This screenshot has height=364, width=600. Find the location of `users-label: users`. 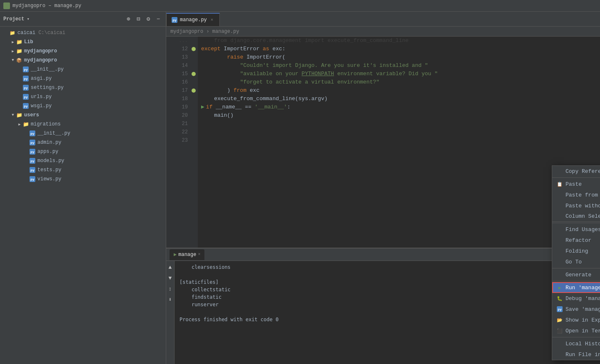

users-label: users is located at coordinates (32, 115).